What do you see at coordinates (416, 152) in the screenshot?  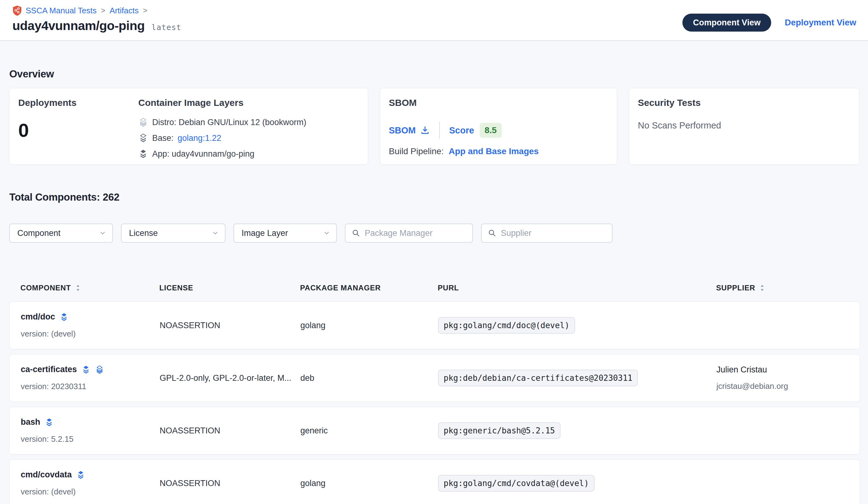 I see `build-pipeline-label: Build Pipeline:` at bounding box center [416, 152].